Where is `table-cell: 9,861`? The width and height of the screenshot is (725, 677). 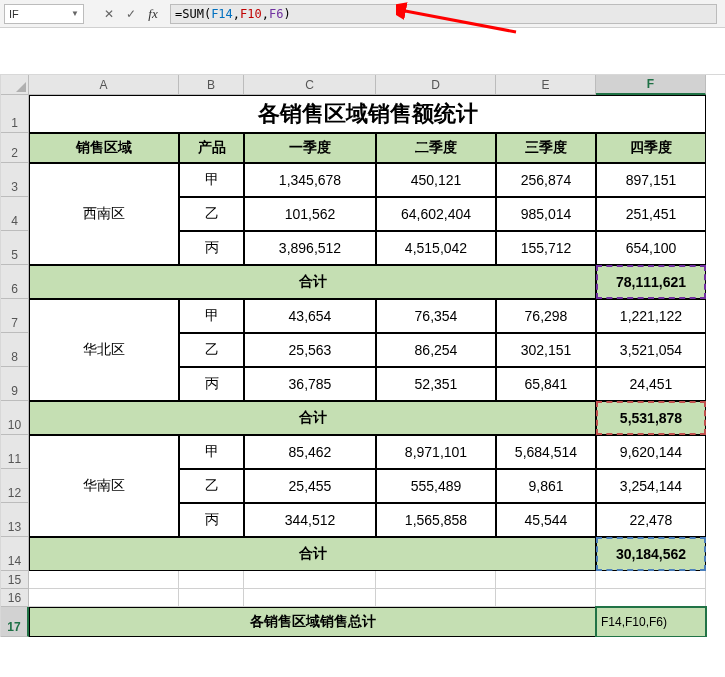 table-cell: 9,861 is located at coordinates (546, 486).